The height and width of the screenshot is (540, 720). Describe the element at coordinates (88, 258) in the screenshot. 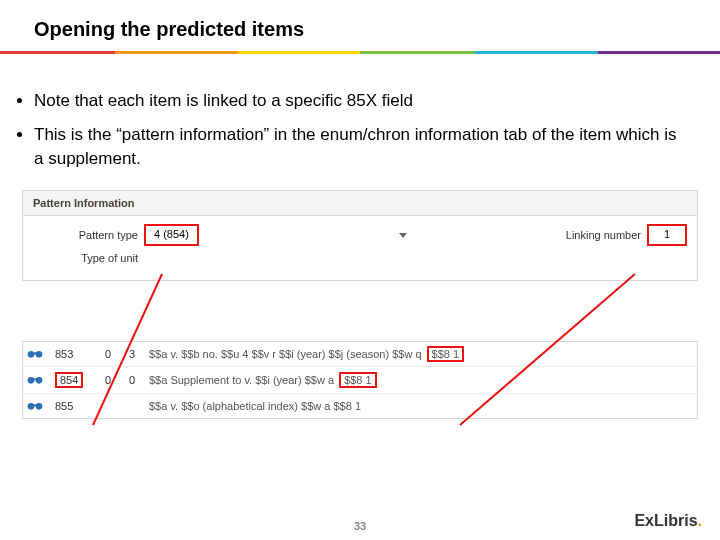

I see `type-of-unit-label: Type of unit` at that location.